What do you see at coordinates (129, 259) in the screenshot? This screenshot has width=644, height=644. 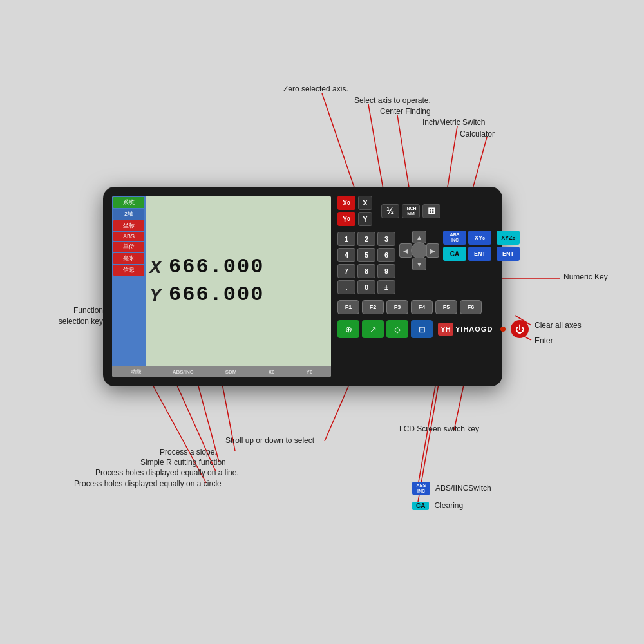 I see `sidebar-item-mm: 毫米` at bounding box center [129, 259].